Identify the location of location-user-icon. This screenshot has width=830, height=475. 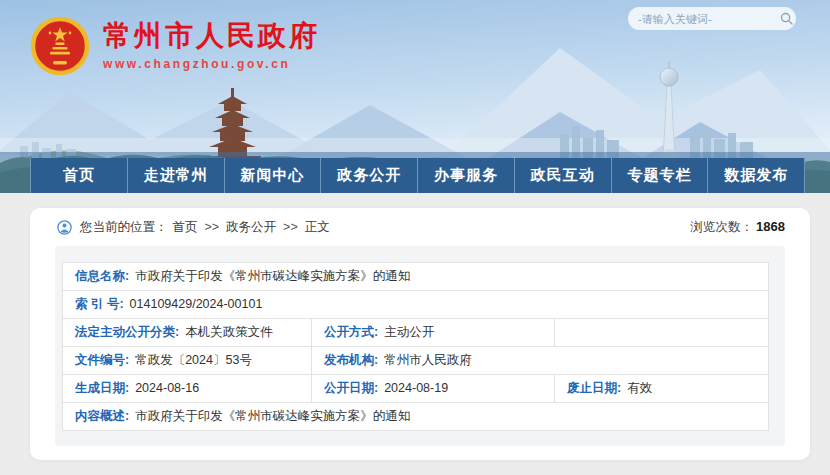
(64, 228).